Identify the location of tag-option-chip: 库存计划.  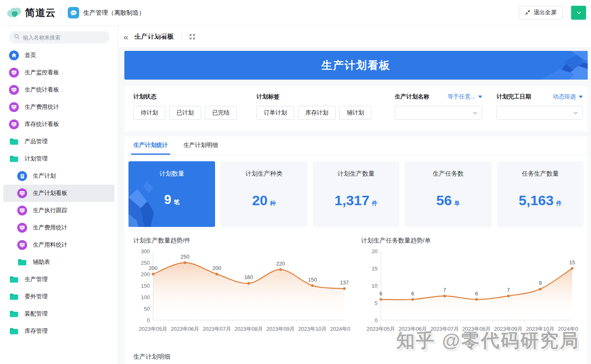
(317, 113).